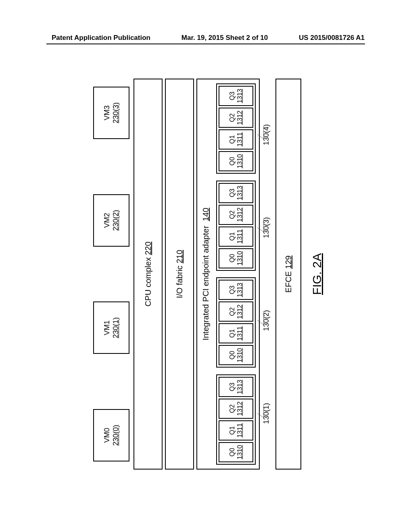 The image size is (413, 532). What do you see at coordinates (148, 282) in the screenshot?
I see `cpu-label: CPU complex` at bounding box center [148, 282].